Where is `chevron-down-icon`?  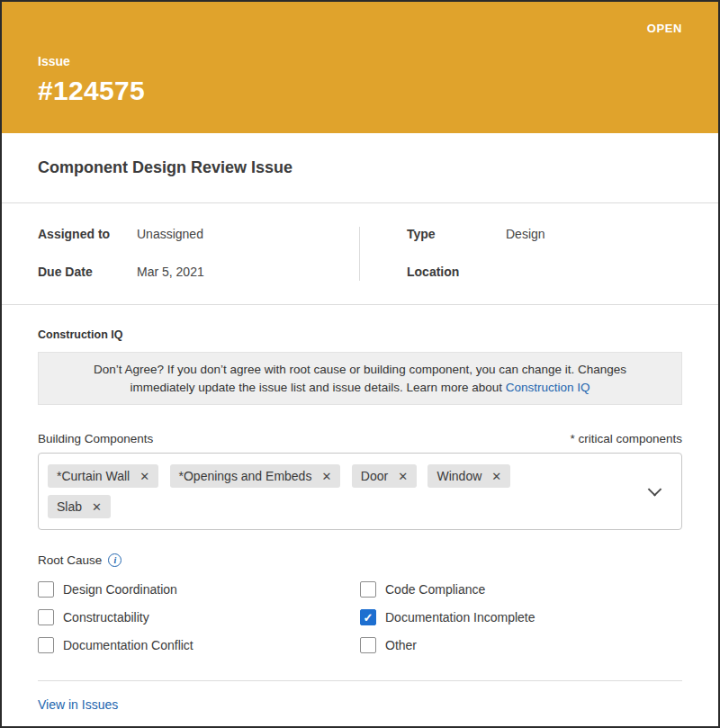
chevron-down-icon is located at coordinates (655, 490).